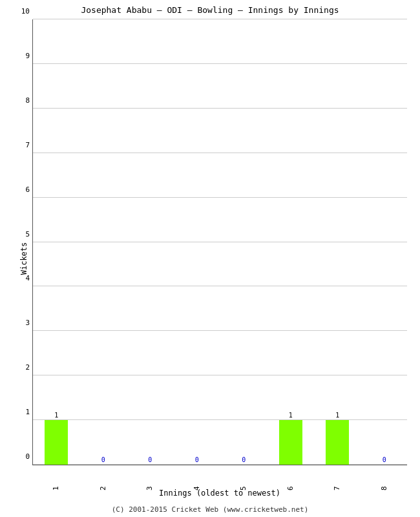 This screenshot has height=517, width=420. Describe the element at coordinates (23, 367) in the screenshot. I see `y-axis-tick-label: 2` at that location.